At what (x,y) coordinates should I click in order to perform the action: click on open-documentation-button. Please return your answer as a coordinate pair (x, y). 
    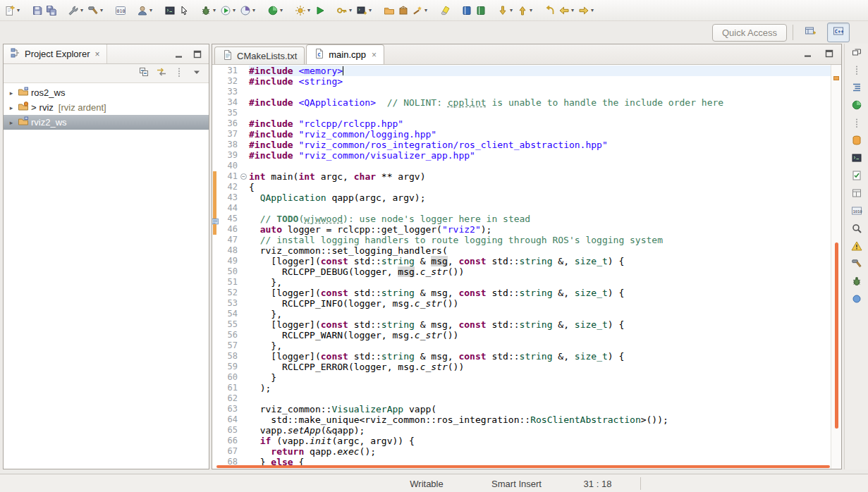
    Looking at the image, I should click on (481, 11).